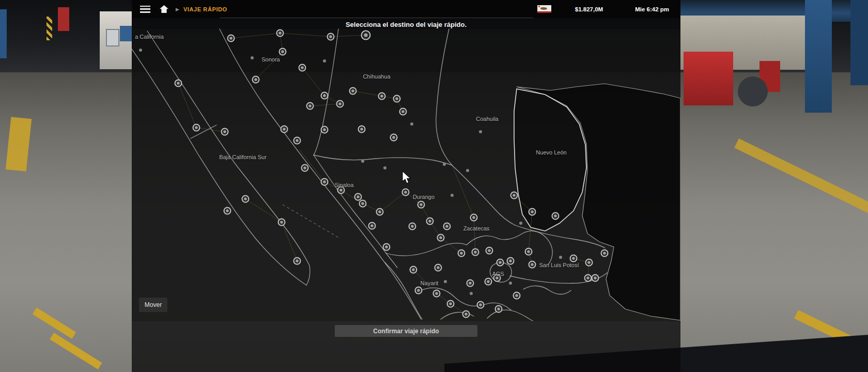 Image resolution: width=868 pixels, height=372 pixels. Describe the element at coordinates (113, 38) in the screenshot. I see `ibc-tank` at that location.